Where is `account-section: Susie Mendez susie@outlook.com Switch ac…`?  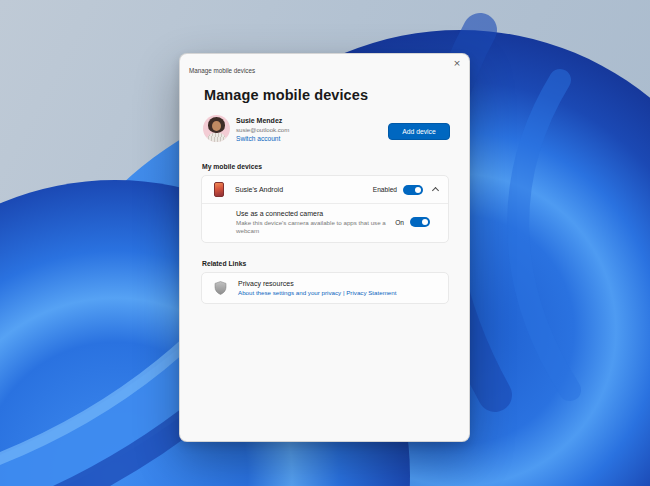 account-section: Susie Mendez susie@outlook.com Switch ac… is located at coordinates (326, 130).